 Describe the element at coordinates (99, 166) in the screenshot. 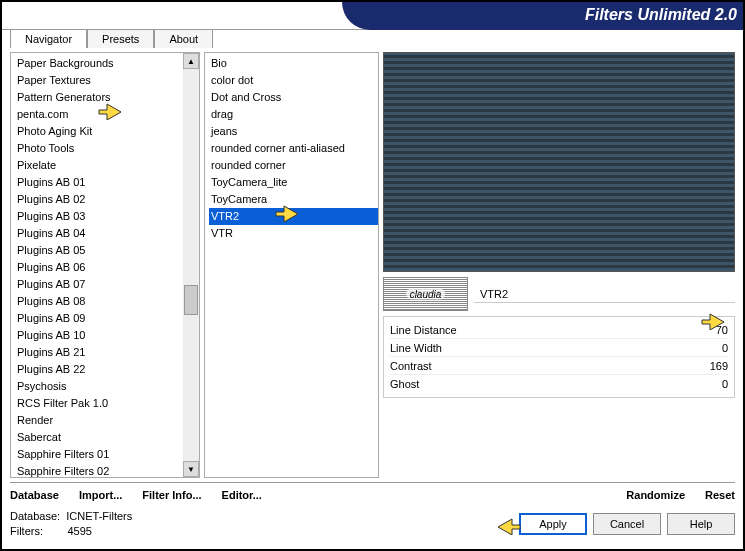

I see `category-item: Pixelate` at that location.